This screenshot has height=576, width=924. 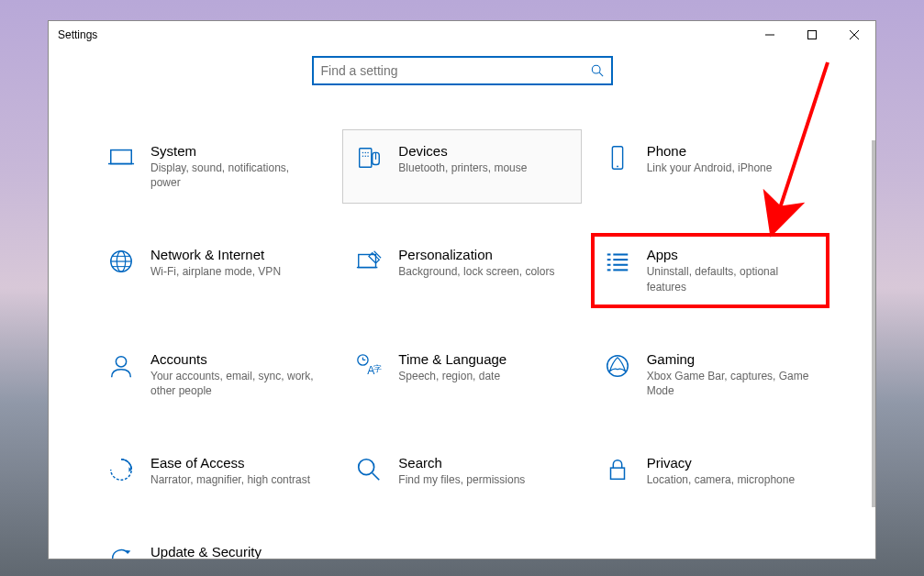 I want to click on close-button, so click(x=854, y=35).